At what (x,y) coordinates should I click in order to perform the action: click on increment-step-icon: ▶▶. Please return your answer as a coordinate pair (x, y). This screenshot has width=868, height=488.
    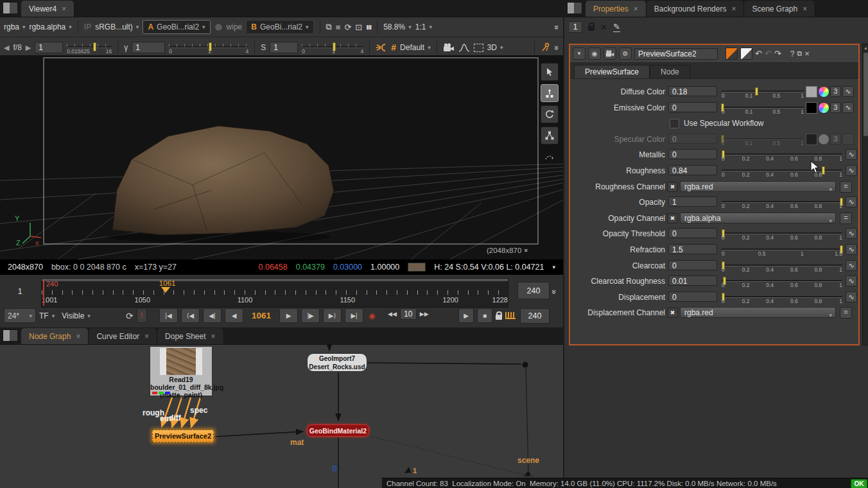
    Looking at the image, I should click on (424, 314).